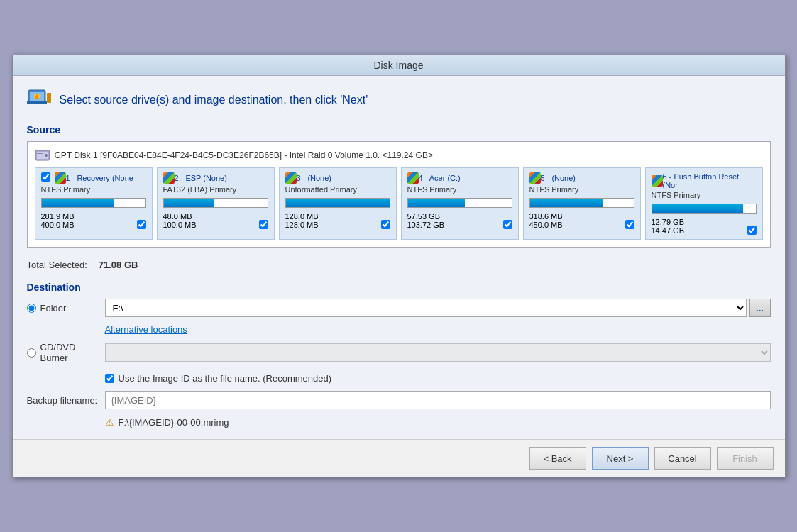  Describe the element at coordinates (704, 204) in the screenshot. I see `partition-card-6: 6 - Push Button Reset (Nor NTFS Primary …` at that location.